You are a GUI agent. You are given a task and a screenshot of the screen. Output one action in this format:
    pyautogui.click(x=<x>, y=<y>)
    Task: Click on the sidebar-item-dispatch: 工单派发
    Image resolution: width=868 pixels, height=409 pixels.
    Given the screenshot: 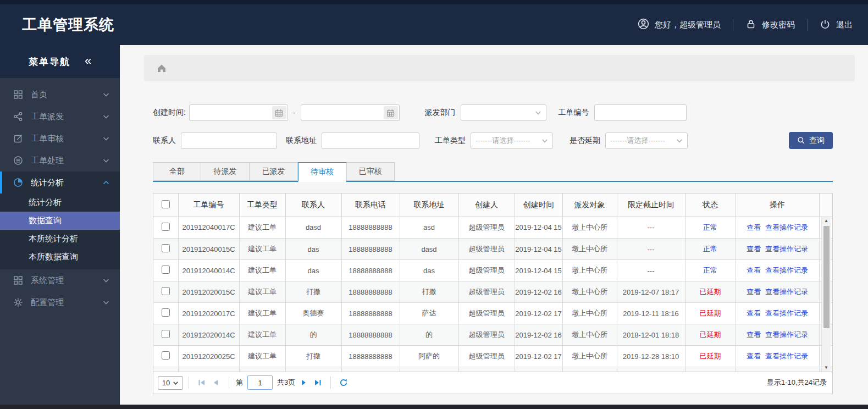 What is the action you would take?
    pyautogui.click(x=60, y=117)
    